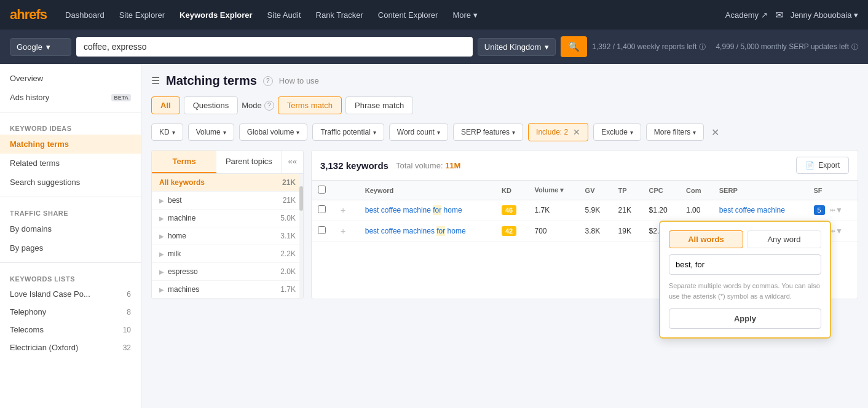  I want to click on filter-traffic-potential: Traffic potential▾, so click(348, 132).